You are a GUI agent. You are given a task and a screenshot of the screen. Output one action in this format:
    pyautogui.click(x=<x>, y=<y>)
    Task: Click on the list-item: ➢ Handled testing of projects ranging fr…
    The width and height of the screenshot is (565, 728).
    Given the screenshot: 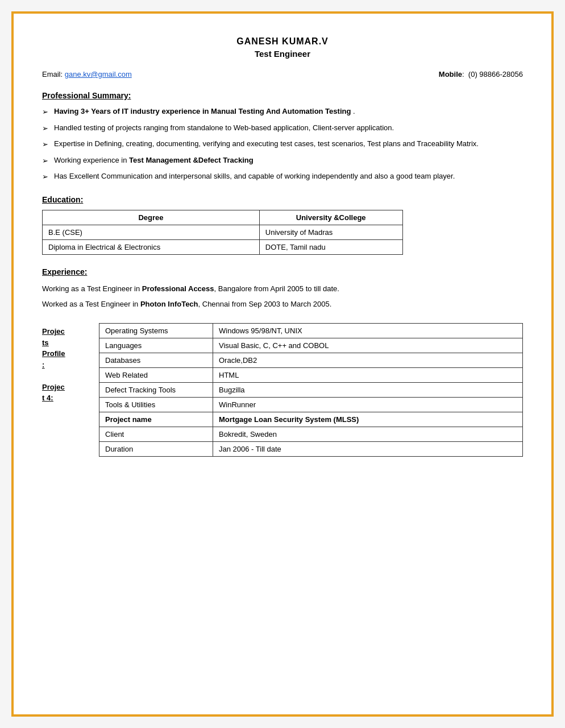 What is the action you would take?
    pyautogui.click(x=282, y=129)
    